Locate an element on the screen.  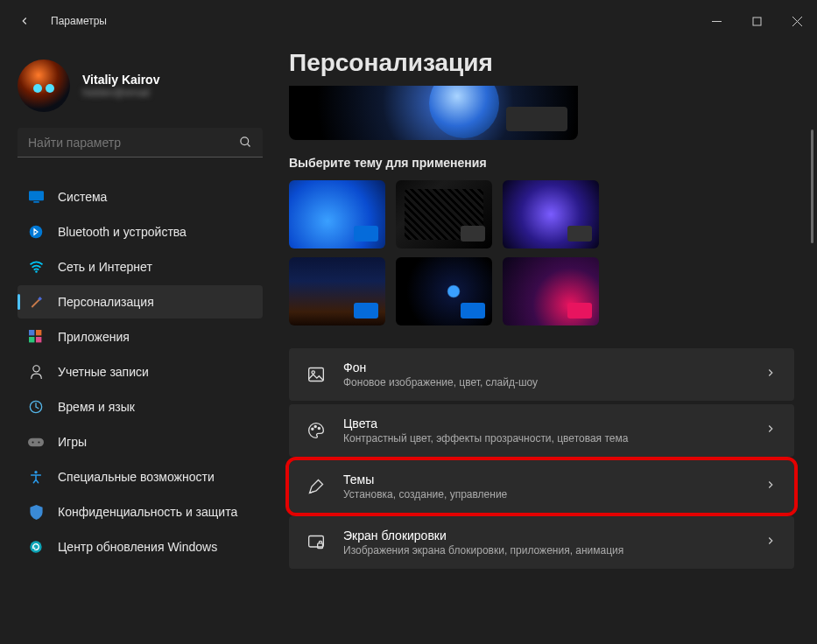
sidebar-item-label: Центр обновления Windows is located at coordinates (137, 547).